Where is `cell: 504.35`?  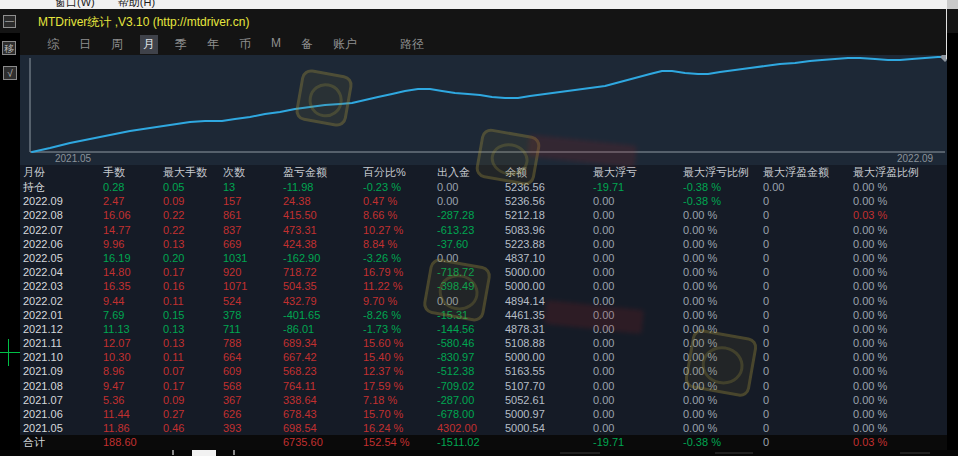 cell: 504.35 is located at coordinates (323, 286).